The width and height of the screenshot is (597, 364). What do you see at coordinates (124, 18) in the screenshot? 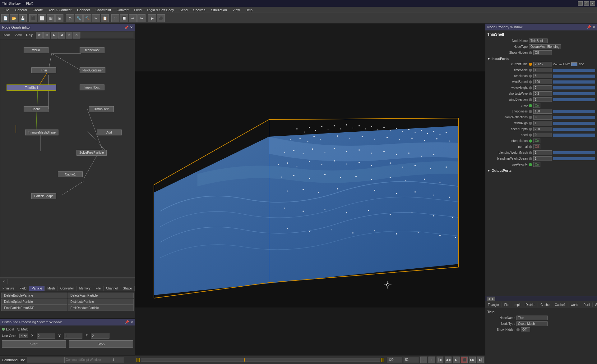
I see `toolbar-btn-14: 🔲` at bounding box center [124, 18].